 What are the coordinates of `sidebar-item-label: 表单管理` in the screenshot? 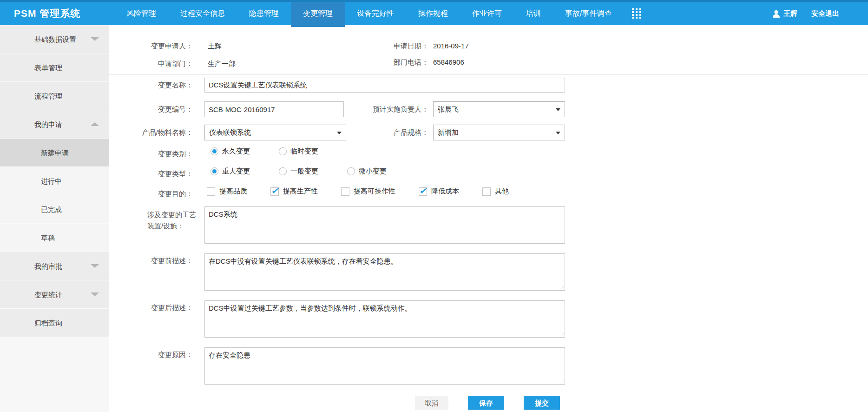 It's located at (48, 68).